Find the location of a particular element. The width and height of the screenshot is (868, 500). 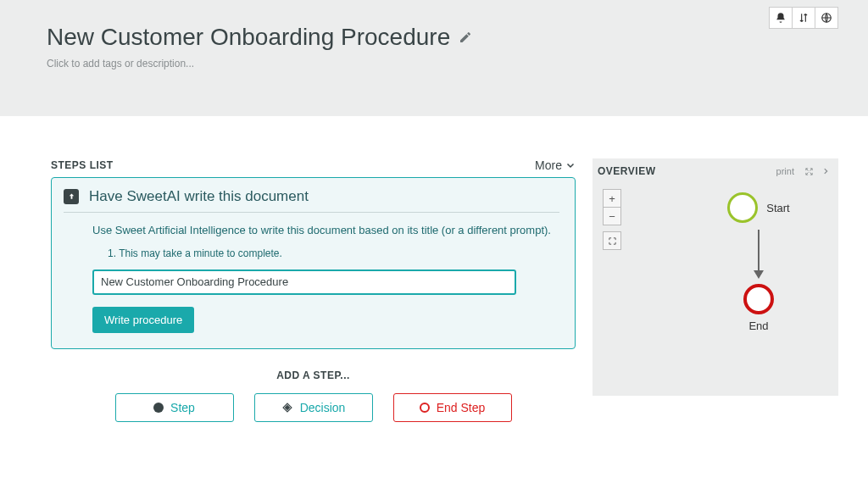

add-step-heading: ADD A STEP... is located at coordinates (314, 375).